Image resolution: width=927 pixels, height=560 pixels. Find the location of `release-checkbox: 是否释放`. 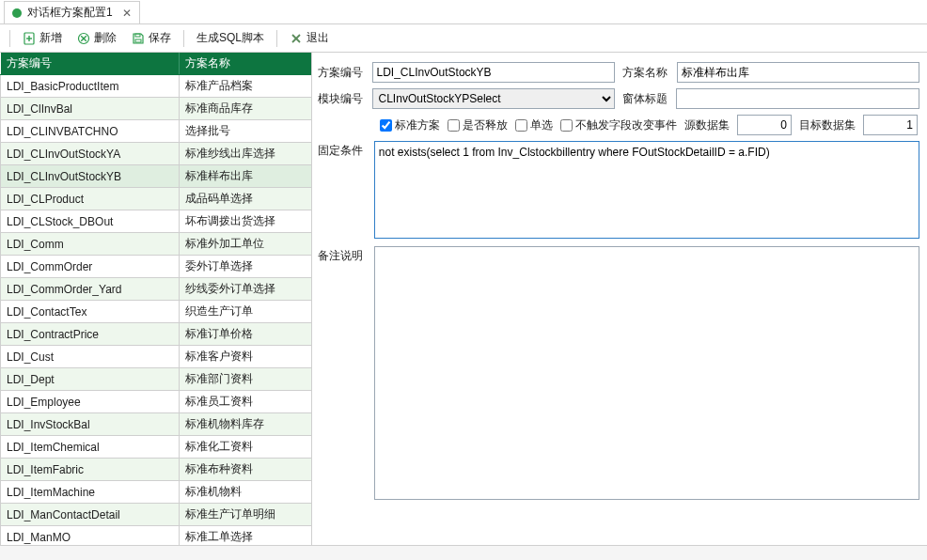

release-checkbox: 是否释放 is located at coordinates (478, 126).